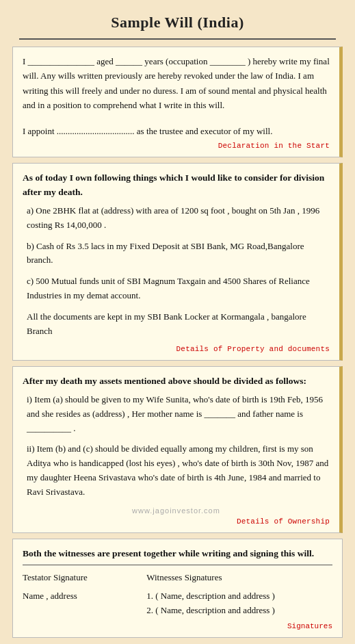 The height and width of the screenshot is (644, 355). Describe the element at coordinates (178, 39) in the screenshot. I see `title-divider` at that location.